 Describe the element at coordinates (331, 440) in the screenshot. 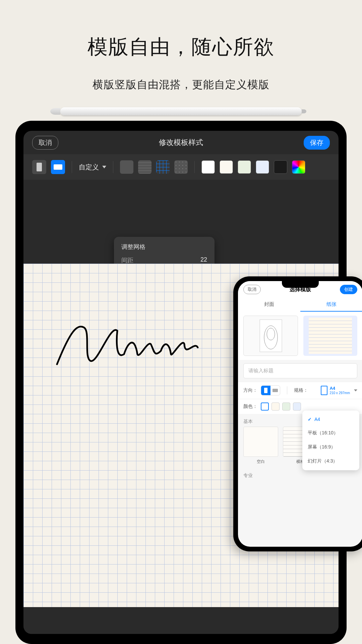

I see `spec-dropdown-menu: ✓A4 平板（16:10） 屏幕（16:9） 幻灯片（4:3）` at that location.